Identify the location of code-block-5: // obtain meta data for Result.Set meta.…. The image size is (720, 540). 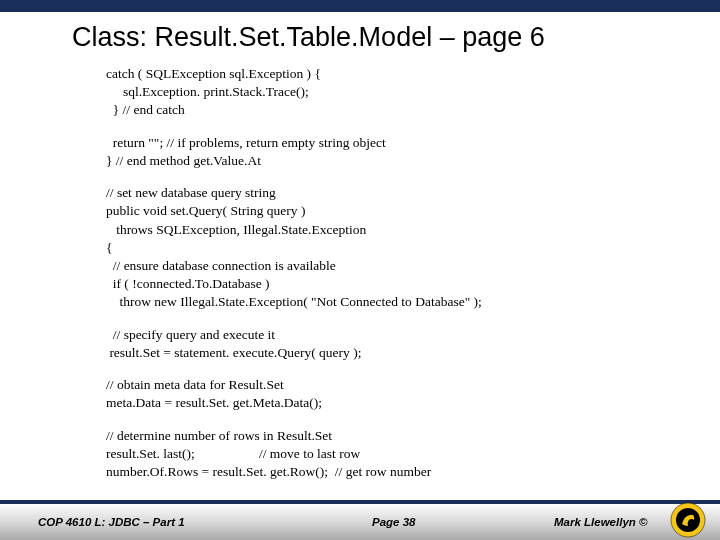
(413, 394).